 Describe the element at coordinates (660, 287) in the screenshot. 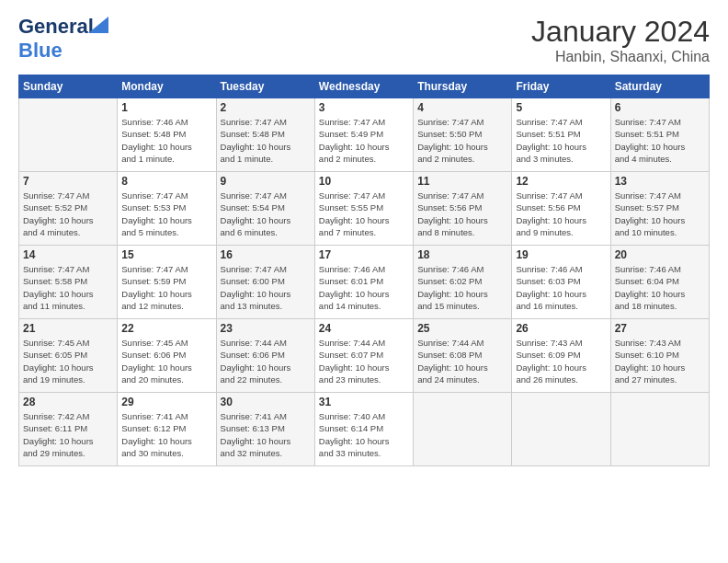

I see `day-info: Sunrise: 7:46 AM Sunset: 6:04 PM Dayligh…` at that location.